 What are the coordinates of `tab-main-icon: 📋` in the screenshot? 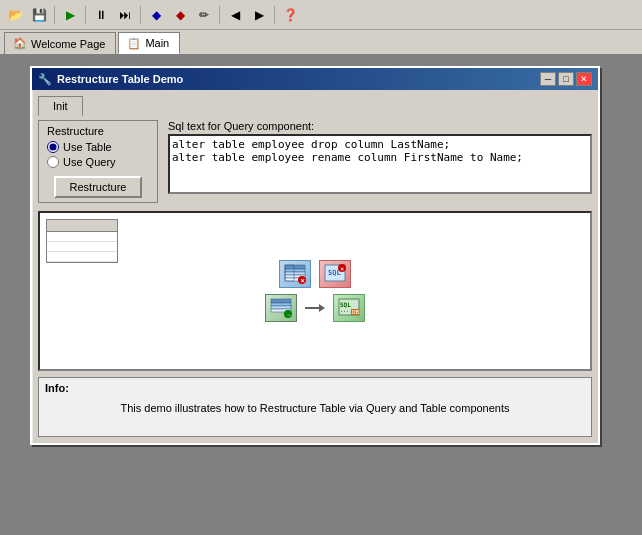 It's located at (134, 44).